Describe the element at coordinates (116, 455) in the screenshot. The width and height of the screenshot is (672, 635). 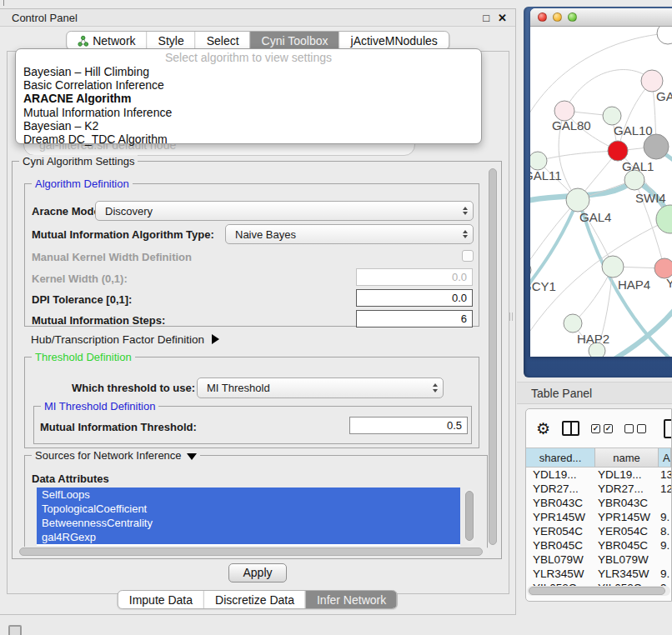
I see `sources-group-title: Sources for Network Inference` at that location.